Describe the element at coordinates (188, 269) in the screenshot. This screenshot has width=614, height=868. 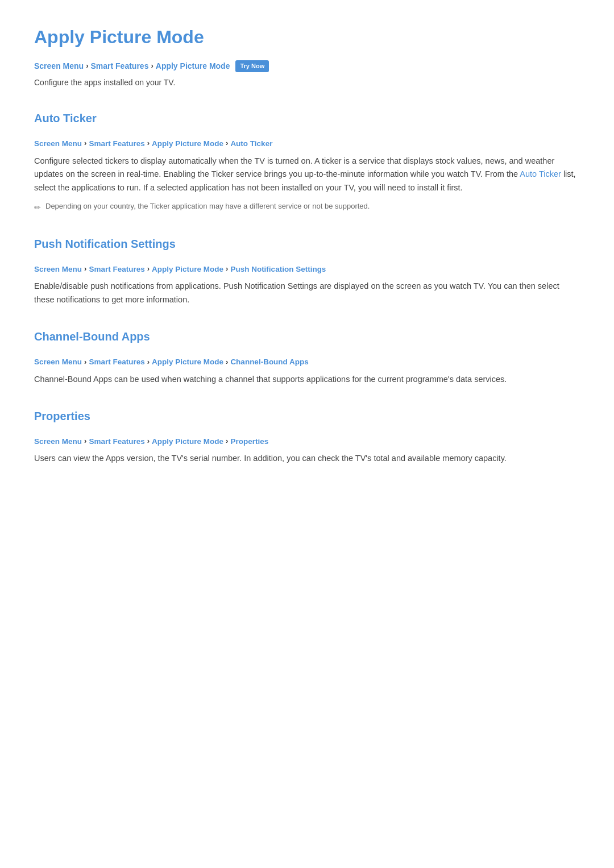
I see `section-breadcrumb-apply-picture-mode-2: Apply Picture Mode` at that location.